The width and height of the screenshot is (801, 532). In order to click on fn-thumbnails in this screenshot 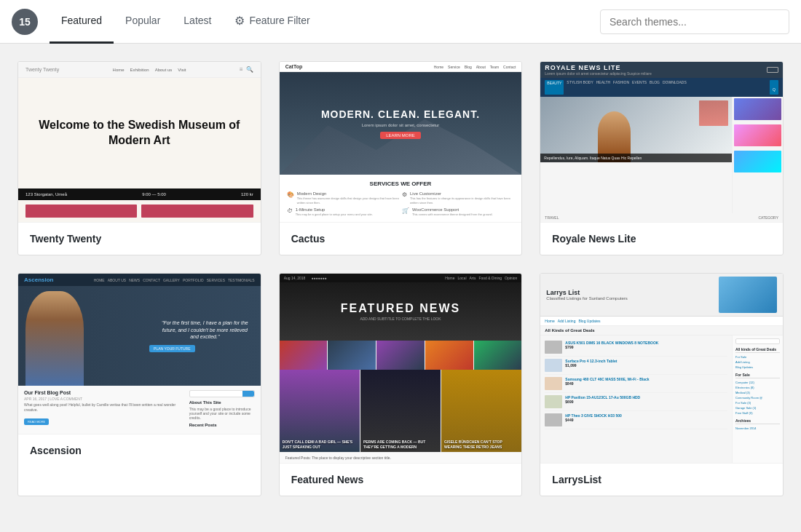, I will do `click(400, 355)`.